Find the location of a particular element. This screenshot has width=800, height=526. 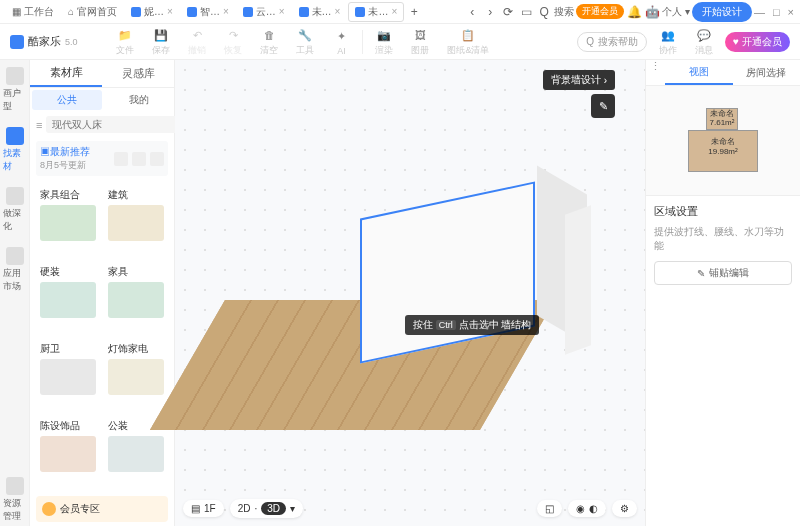

vip-badge: 开通会员 is located at coordinates (600, 12).